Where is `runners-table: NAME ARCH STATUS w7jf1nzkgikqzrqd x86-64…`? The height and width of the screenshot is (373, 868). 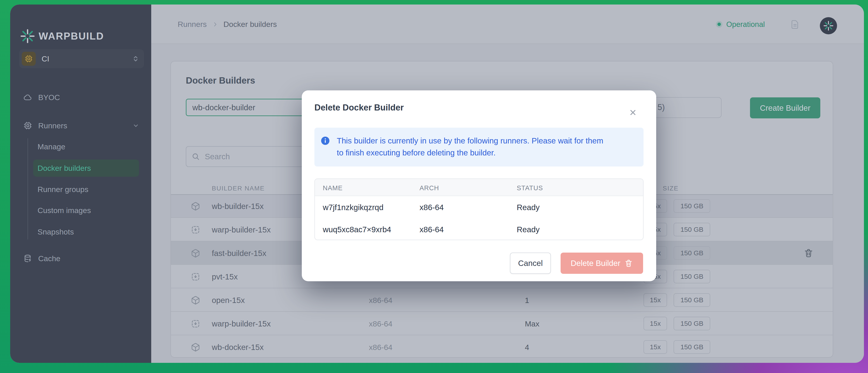
runners-table: NAME ARCH STATUS w7jf1nzkgikqzrqd x86-64… is located at coordinates (479, 209).